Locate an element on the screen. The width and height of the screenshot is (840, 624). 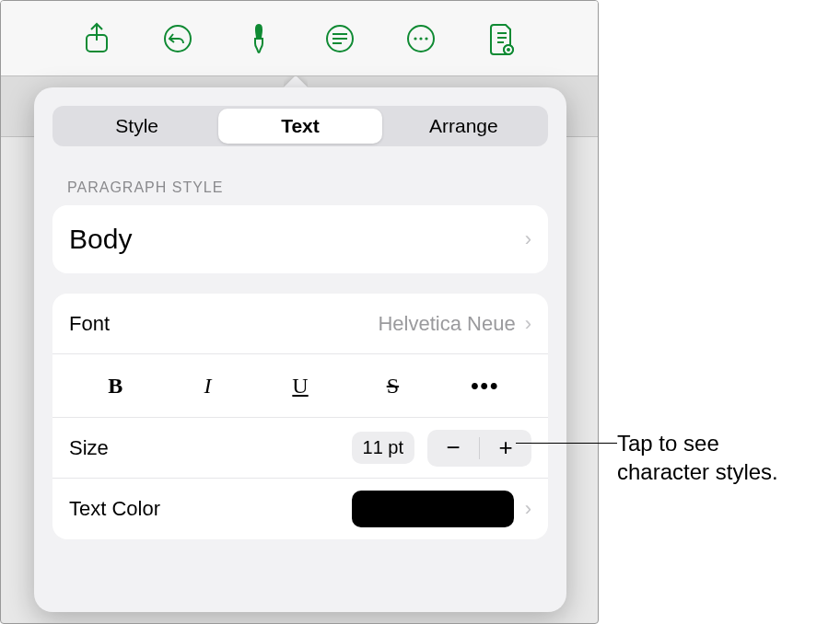
size-increase-button: + is located at coordinates (506, 448).